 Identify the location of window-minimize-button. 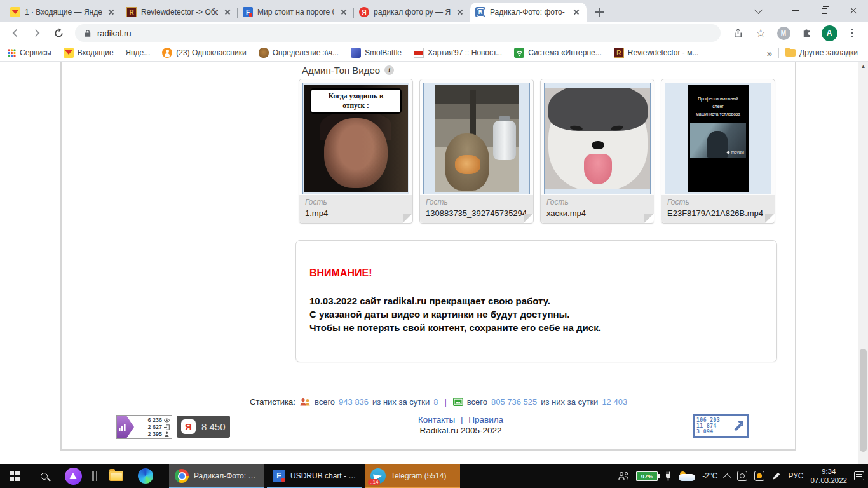
(795, 11).